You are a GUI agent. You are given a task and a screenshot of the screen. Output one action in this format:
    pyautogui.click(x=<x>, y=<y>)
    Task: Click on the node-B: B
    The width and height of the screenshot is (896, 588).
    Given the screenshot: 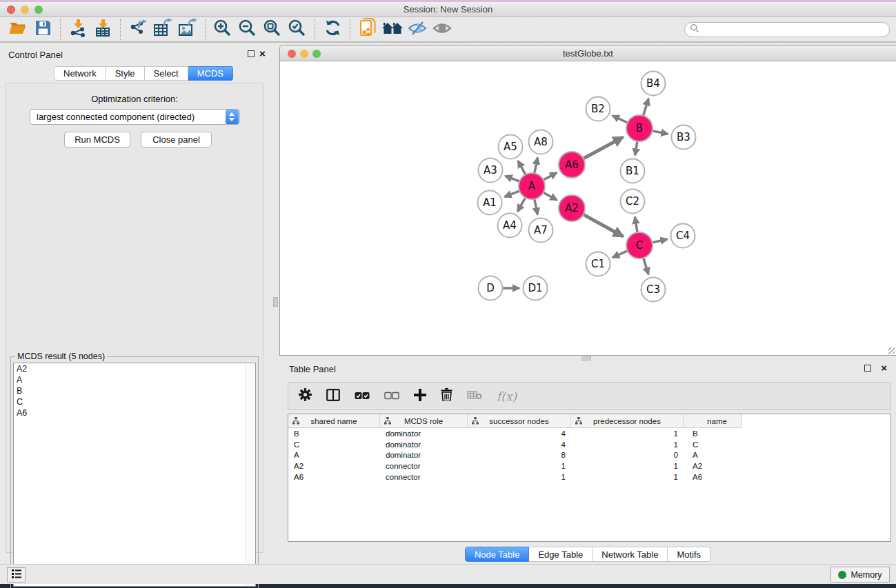 What is the action you would take?
    pyautogui.click(x=639, y=128)
    